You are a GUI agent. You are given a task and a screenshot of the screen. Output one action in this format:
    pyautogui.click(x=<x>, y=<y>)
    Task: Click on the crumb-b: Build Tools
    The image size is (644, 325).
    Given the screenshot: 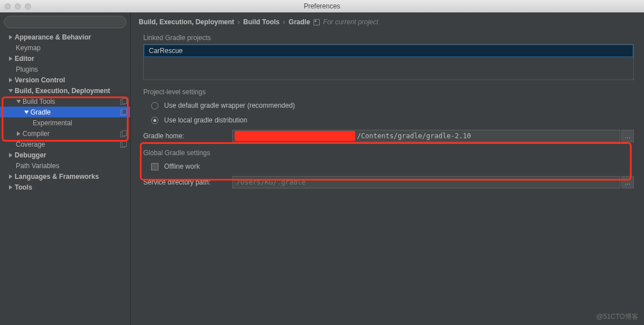 What is the action you would take?
    pyautogui.click(x=261, y=22)
    